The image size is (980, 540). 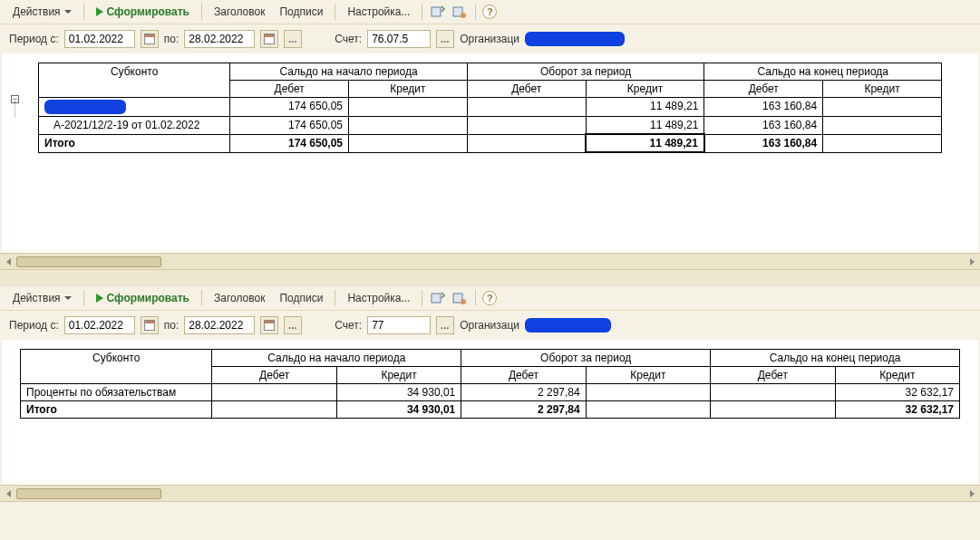 What do you see at coordinates (490, 13) in the screenshot?
I see `toolbar-top: Действия Сформировать Заголовок Подписи …` at bounding box center [490, 13].